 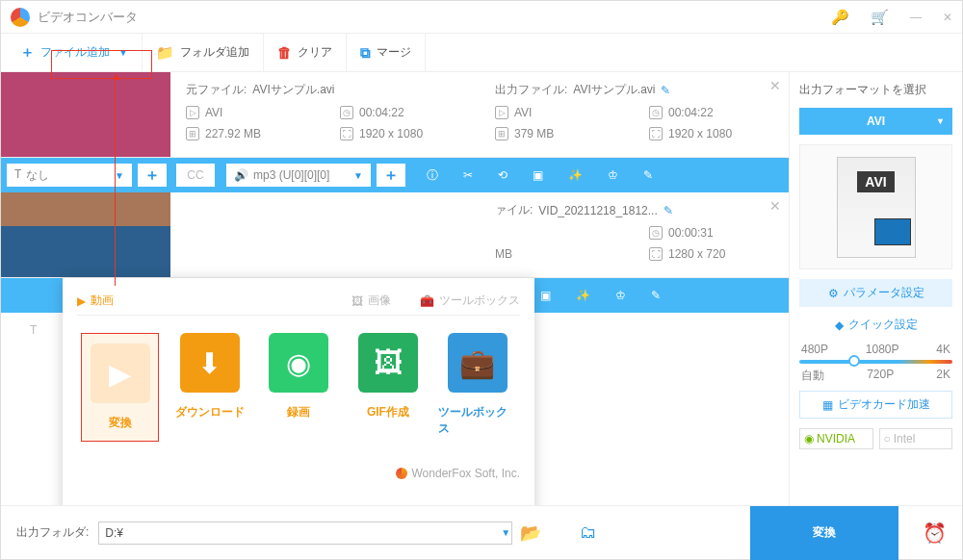 What do you see at coordinates (119, 387) in the screenshot?
I see `dropdown-convert: ▶ 変換` at bounding box center [119, 387].